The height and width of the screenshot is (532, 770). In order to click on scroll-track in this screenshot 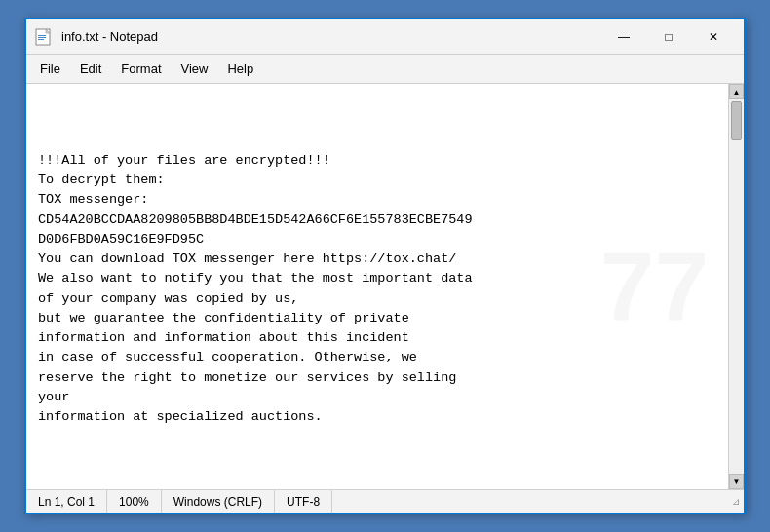, I will do `click(737, 286)`.